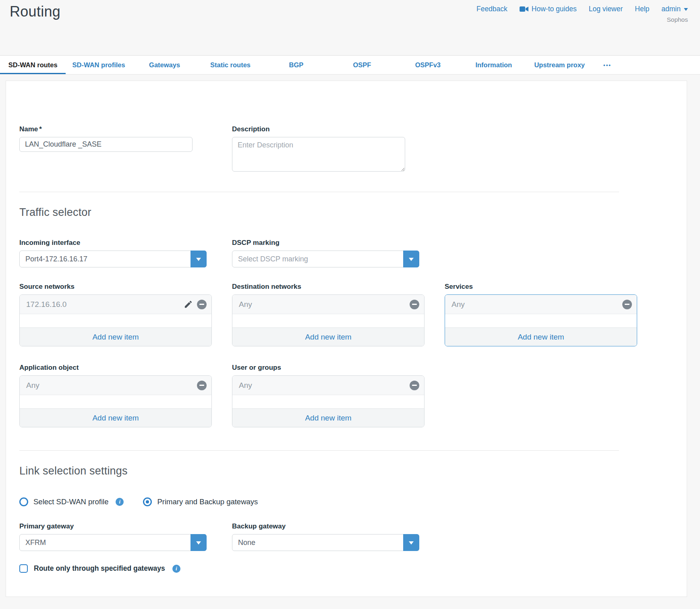 Image resolution: width=700 pixels, height=609 pixels. Describe the element at coordinates (353, 502) in the screenshot. I see `link-selection-options: Select SD-WAN profile i Primary and Back…` at that location.